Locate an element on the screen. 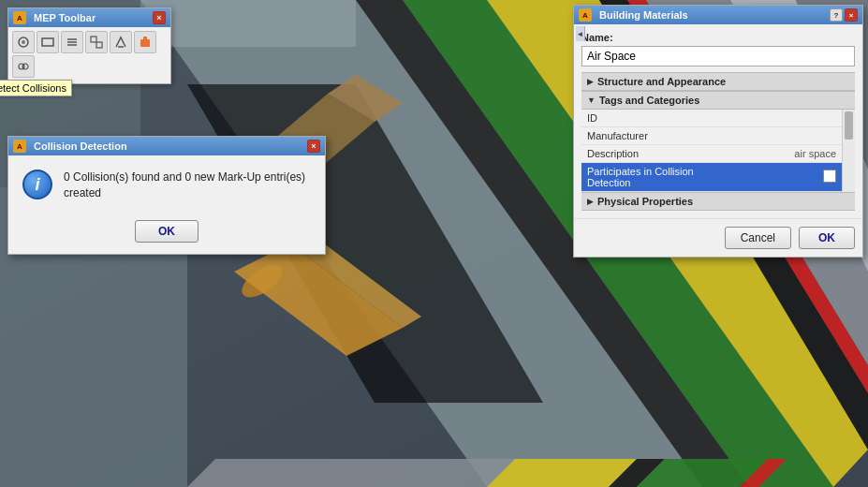  bm-window-buttons: ? × is located at coordinates (844, 15).